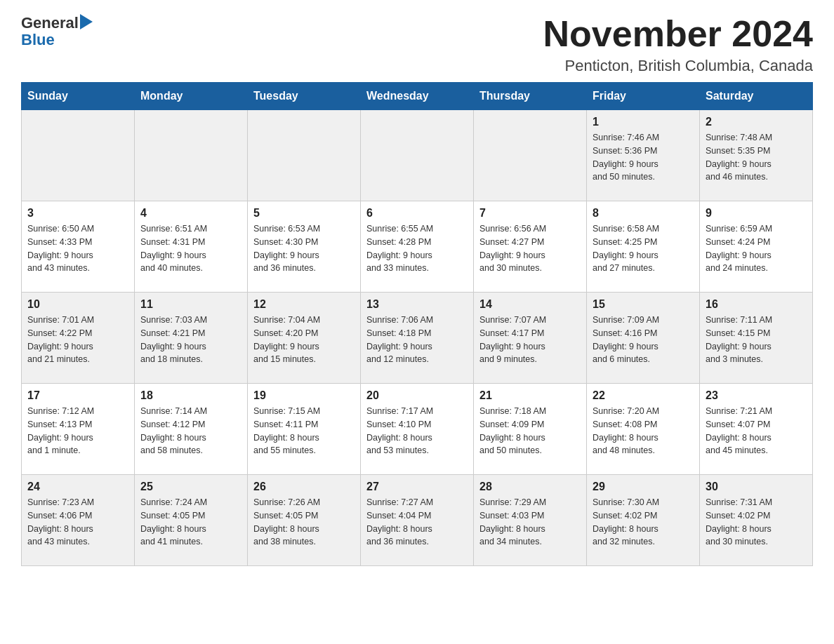  Describe the element at coordinates (191, 304) in the screenshot. I see `day-number: 11` at that location.